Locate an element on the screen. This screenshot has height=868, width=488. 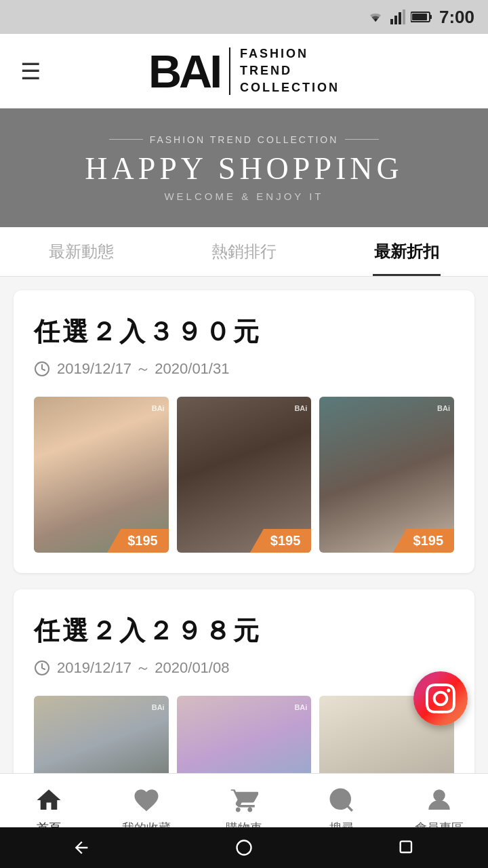
home-icon is located at coordinates (49, 800).